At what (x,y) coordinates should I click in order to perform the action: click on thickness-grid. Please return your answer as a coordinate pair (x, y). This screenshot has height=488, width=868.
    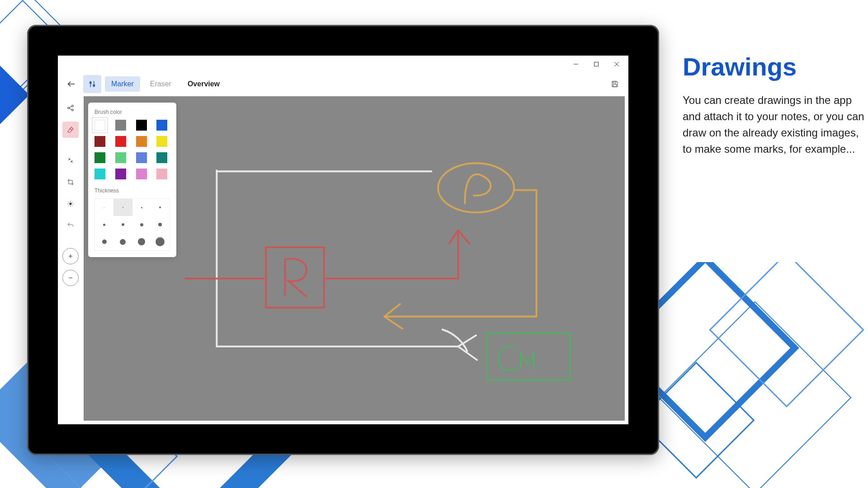
    Looking at the image, I should click on (132, 225).